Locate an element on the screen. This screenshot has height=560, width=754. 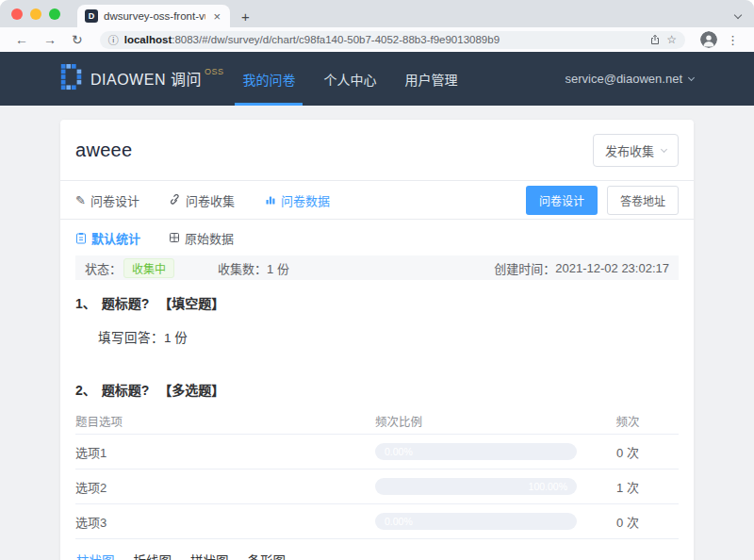
publish-collect-label: 发布收集 is located at coordinates (630, 151).